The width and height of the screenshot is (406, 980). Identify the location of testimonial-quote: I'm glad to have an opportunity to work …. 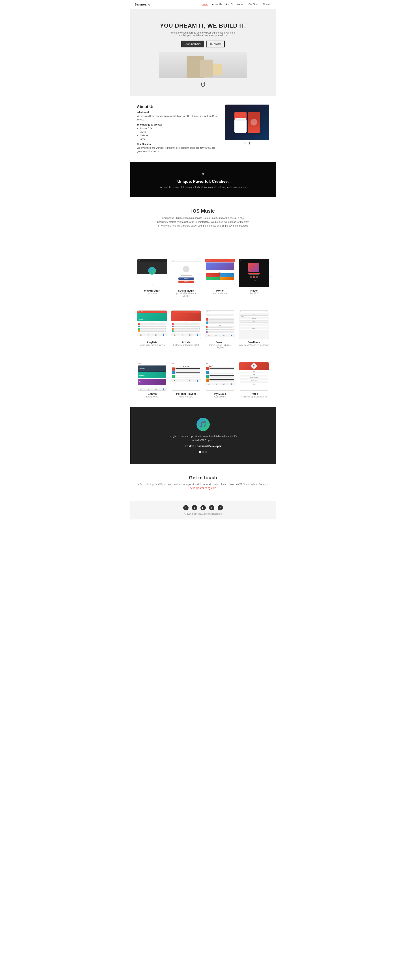
(203, 438).